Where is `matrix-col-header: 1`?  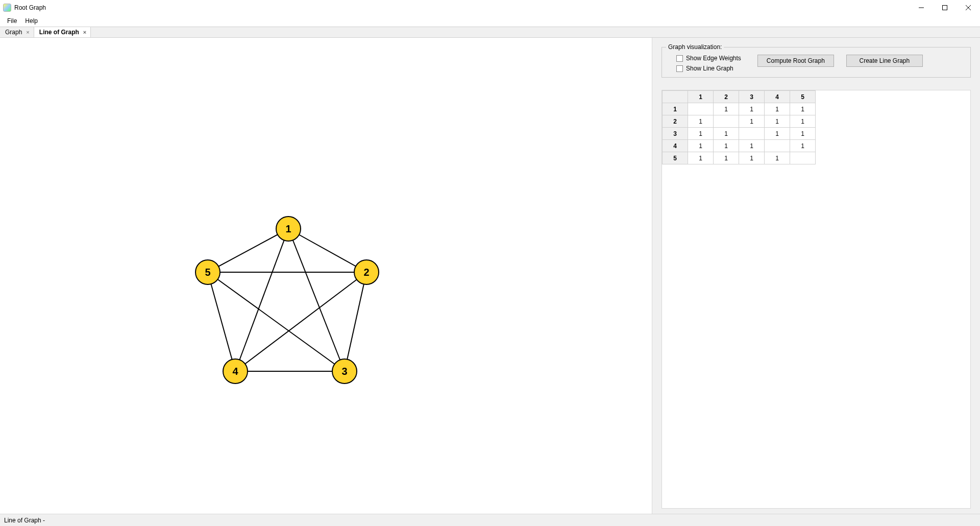
matrix-col-header: 1 is located at coordinates (701, 97).